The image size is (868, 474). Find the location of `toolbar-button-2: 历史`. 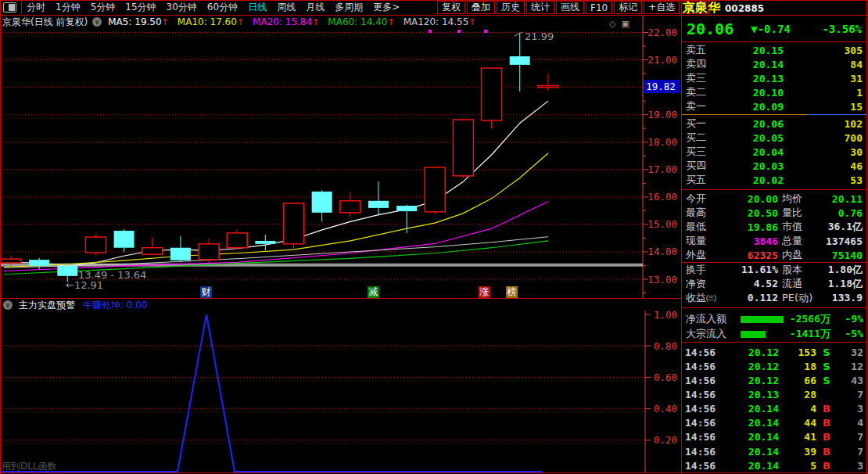

toolbar-button-2: 历史 is located at coordinates (511, 8).